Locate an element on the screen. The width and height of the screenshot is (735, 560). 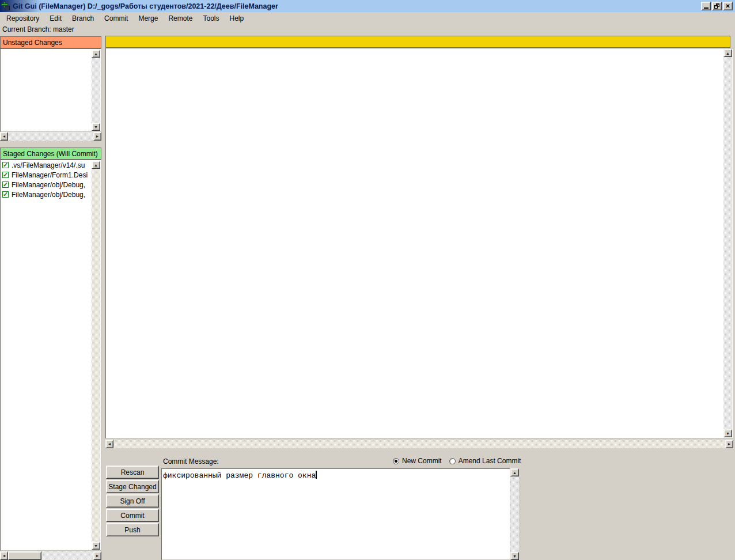
staged-horizontal-scrollbar: ◄ ► is located at coordinates (51, 555).